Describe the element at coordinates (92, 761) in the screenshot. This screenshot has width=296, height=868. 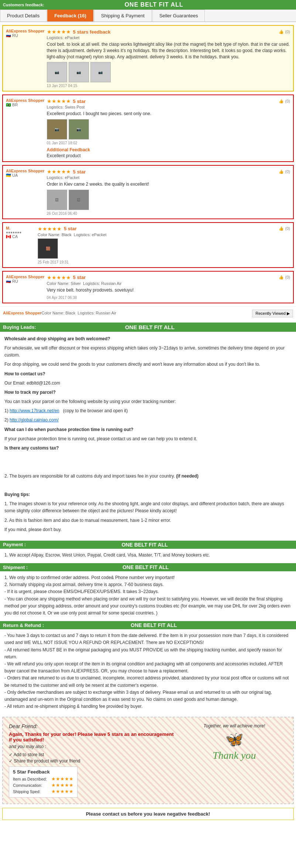
I see `checklist-item: Share the product with your friend` at that location.